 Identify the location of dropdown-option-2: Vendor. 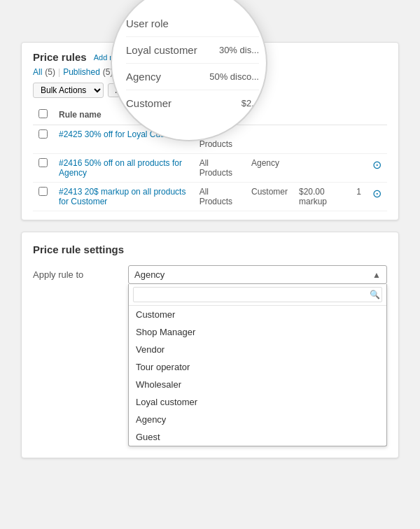
(258, 350).